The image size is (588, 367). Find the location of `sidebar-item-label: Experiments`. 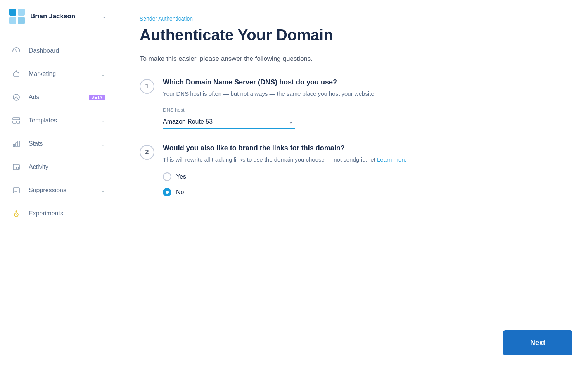

sidebar-item-label: Experiments is located at coordinates (67, 214).